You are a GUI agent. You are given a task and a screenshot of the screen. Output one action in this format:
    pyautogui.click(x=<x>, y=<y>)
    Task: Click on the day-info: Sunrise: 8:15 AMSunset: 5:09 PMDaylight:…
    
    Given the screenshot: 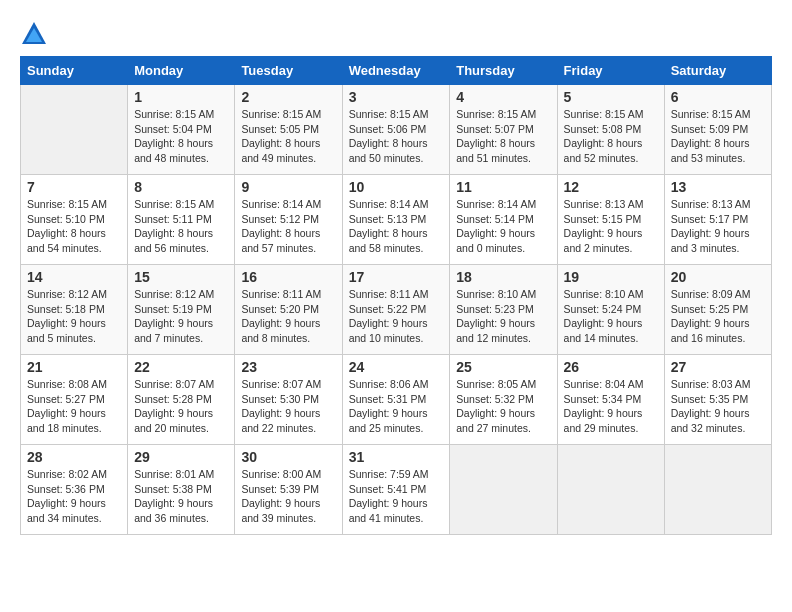 What is the action you would take?
    pyautogui.click(x=718, y=136)
    